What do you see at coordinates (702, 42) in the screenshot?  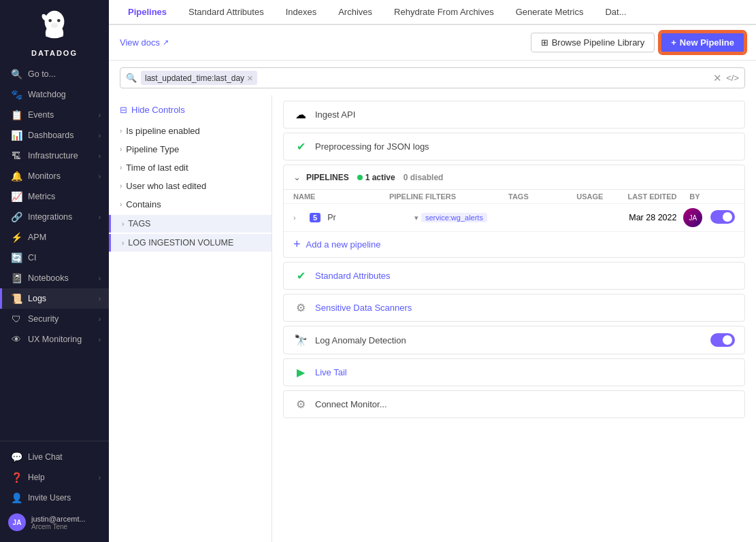 I see `new-pipeline-button: + New Pipeline` at bounding box center [702, 42].